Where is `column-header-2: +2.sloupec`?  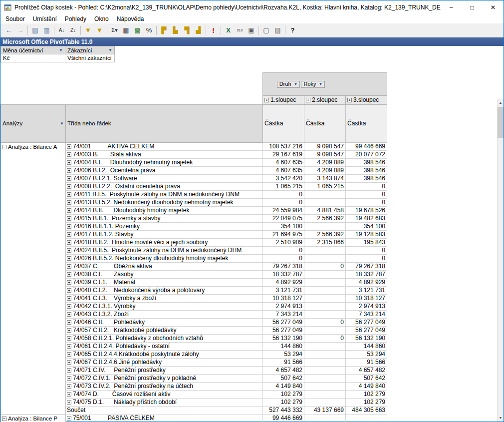 column-header-2: +2.sloupec is located at coordinates (325, 100).